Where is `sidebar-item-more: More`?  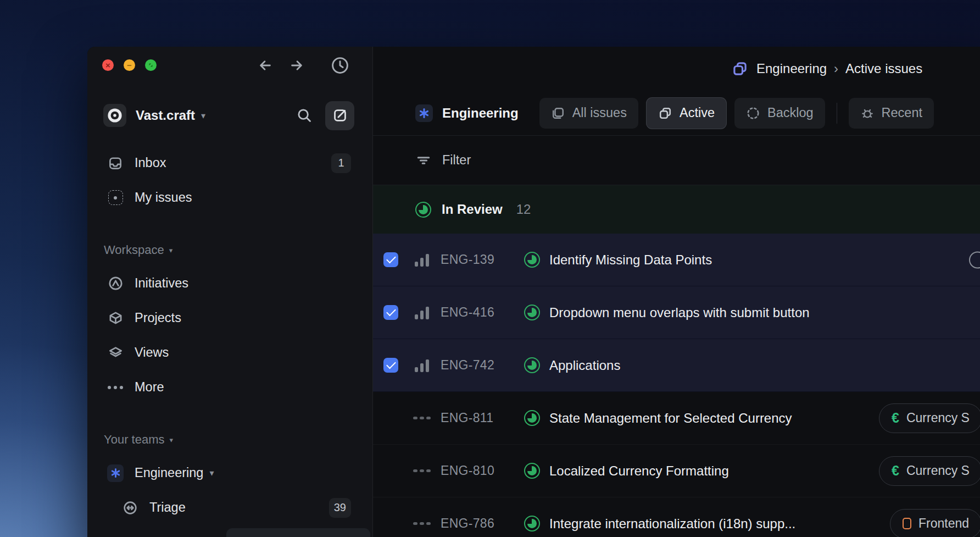
sidebar-item-more: More is located at coordinates (230, 387).